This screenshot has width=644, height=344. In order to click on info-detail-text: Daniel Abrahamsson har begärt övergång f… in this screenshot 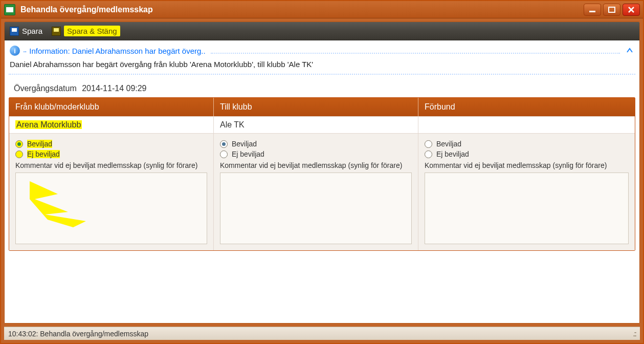, I will do `click(322, 67)`.